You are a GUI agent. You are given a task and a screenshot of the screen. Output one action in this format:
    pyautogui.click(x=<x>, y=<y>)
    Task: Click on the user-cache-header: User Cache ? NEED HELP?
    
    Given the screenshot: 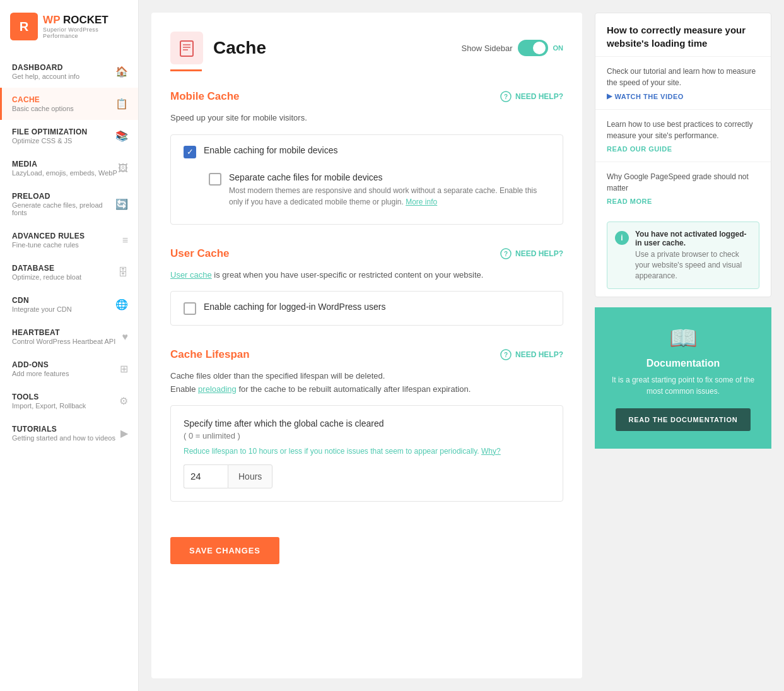 What is the action you would take?
    pyautogui.click(x=367, y=254)
    